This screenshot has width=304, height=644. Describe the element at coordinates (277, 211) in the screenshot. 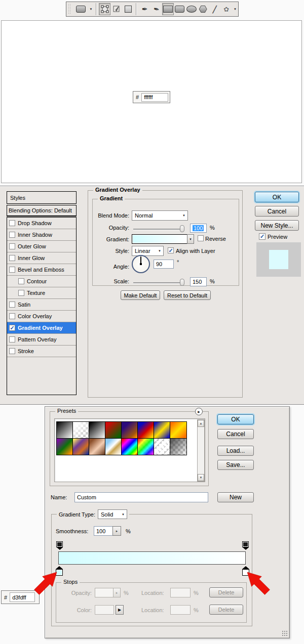

I see `cancel-button: Cancel` at that location.